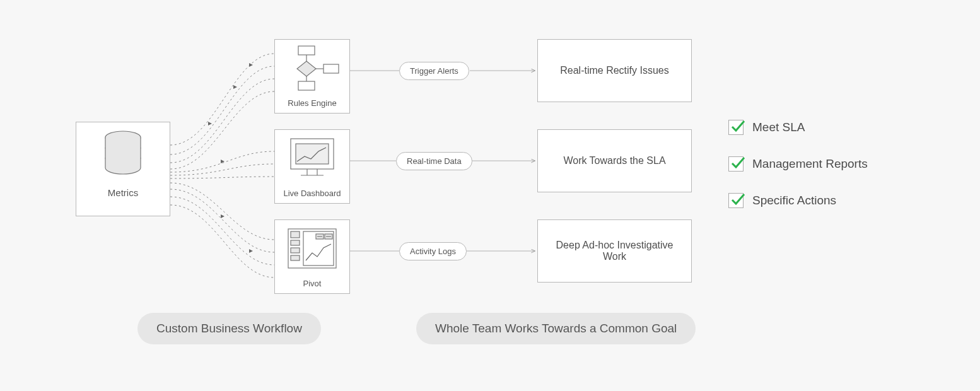  What do you see at coordinates (434, 71) in the screenshot?
I see `trigger-alerts-pill: Trigger Alerts` at bounding box center [434, 71].